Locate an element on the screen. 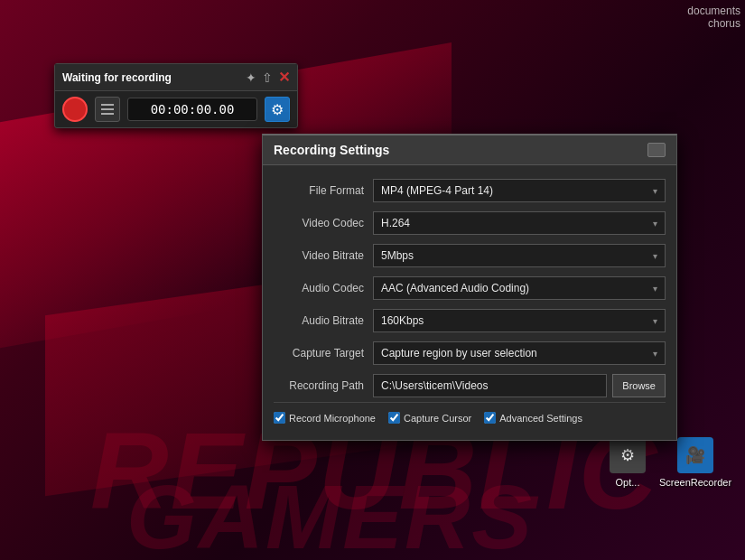  dialog-titlebar: Recording Settings is located at coordinates (470, 150).